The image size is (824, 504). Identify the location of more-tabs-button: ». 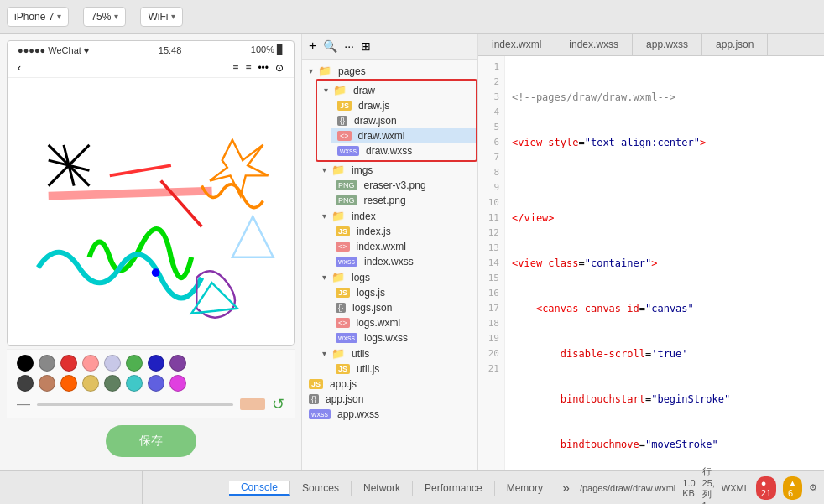
(566, 488).